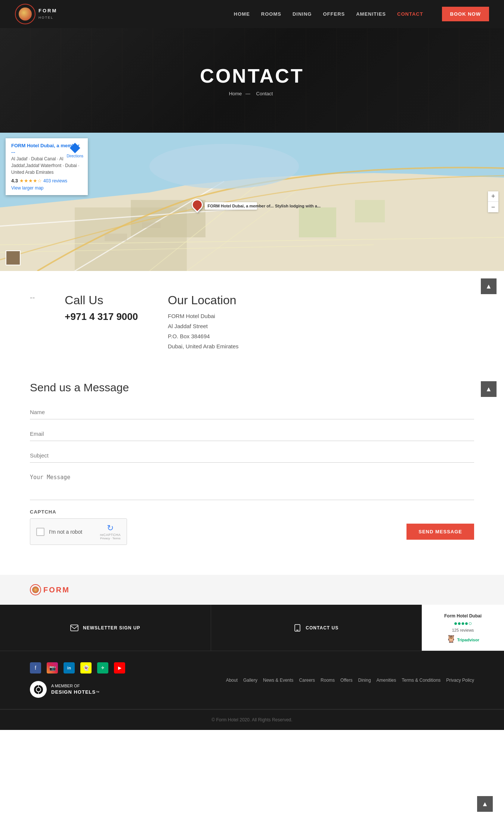 This screenshot has height=823, width=504. I want to click on social-icons: f 📷 in 👻 ✈ ▶, so click(78, 668).